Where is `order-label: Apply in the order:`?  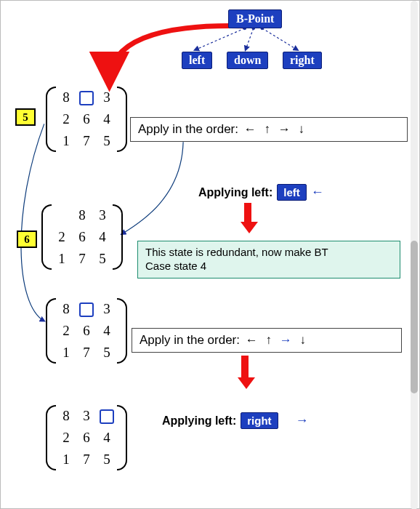 order-label: Apply in the order: is located at coordinates (188, 129).